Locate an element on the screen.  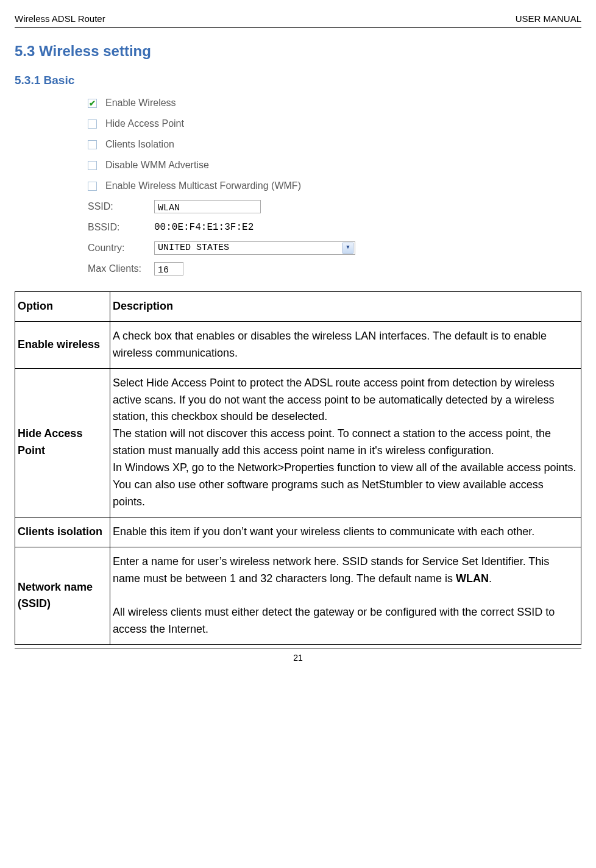
header-rule is located at coordinates (298, 28).